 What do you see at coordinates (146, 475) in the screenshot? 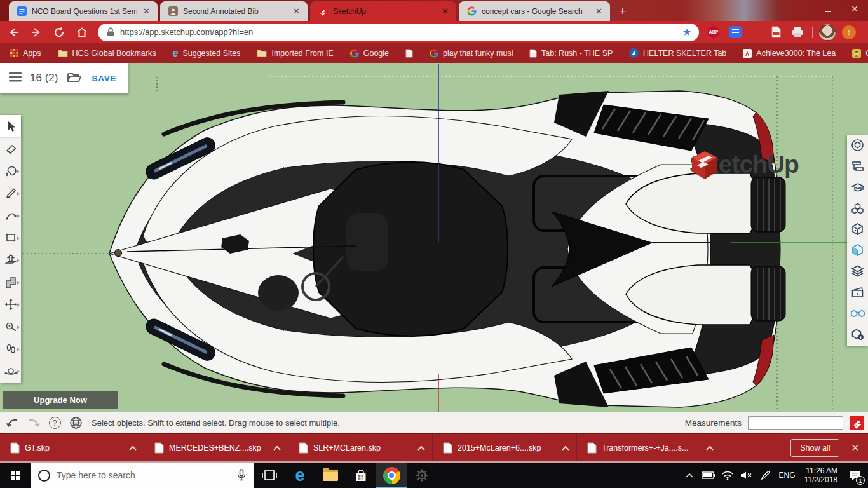
I see `search-input` at bounding box center [146, 475].